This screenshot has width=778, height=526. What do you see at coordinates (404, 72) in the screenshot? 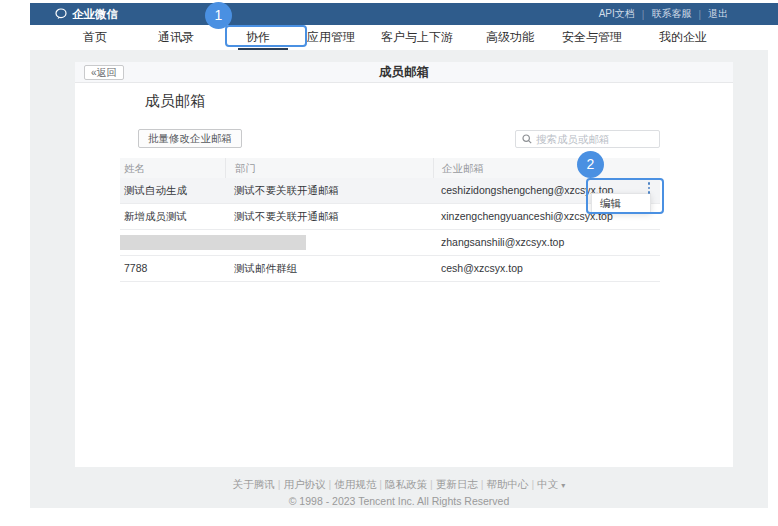
I see `card-header: «返回 成员邮箱` at bounding box center [404, 72].